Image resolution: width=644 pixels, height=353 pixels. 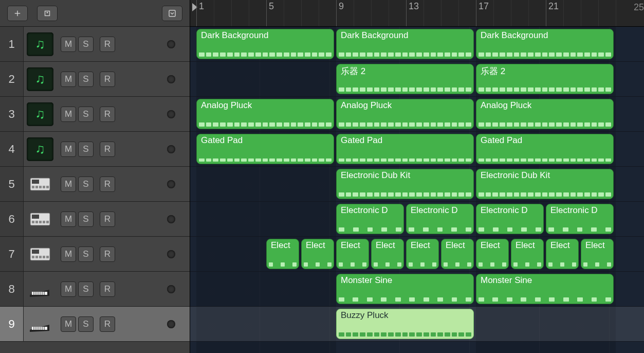 I want to click on timeline-ruler: 159131721 25, so click(x=417, y=13).